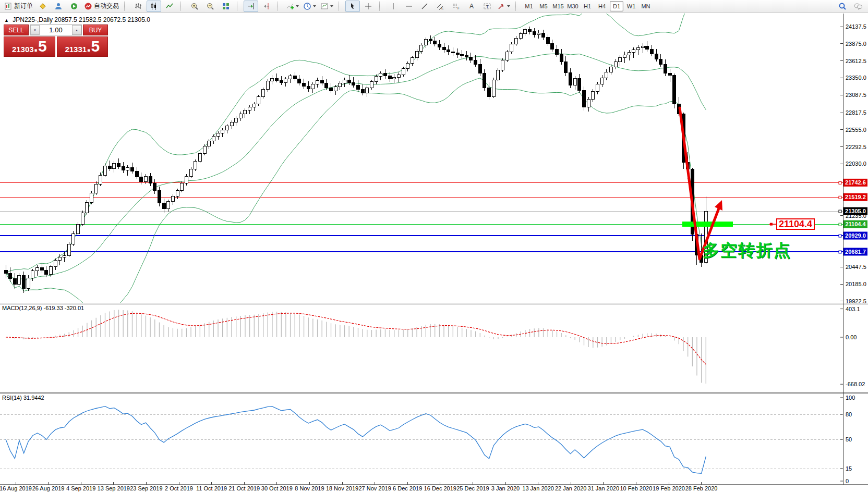 This screenshot has height=492, width=868. What do you see at coordinates (487, 6) in the screenshot?
I see `text-label-button: T` at bounding box center [487, 6].